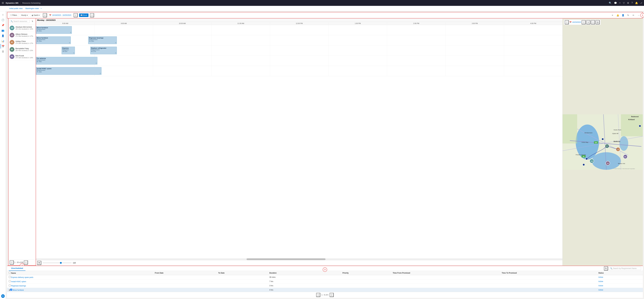 Image resolution: width=644 pixels, height=299 pixels. I want to click on map-locate-button: ◎, so click(598, 22).